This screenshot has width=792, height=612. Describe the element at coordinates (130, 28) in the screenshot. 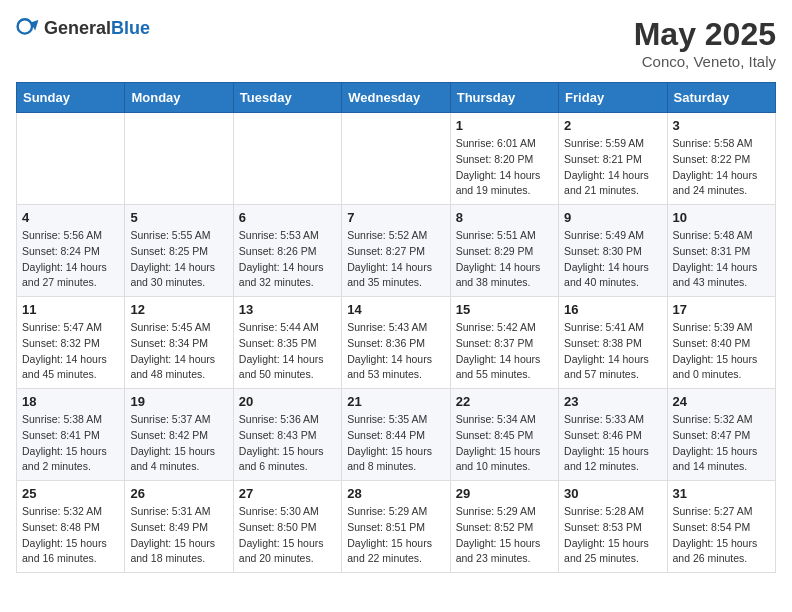

I see `logo-text-blue: Blue` at that location.